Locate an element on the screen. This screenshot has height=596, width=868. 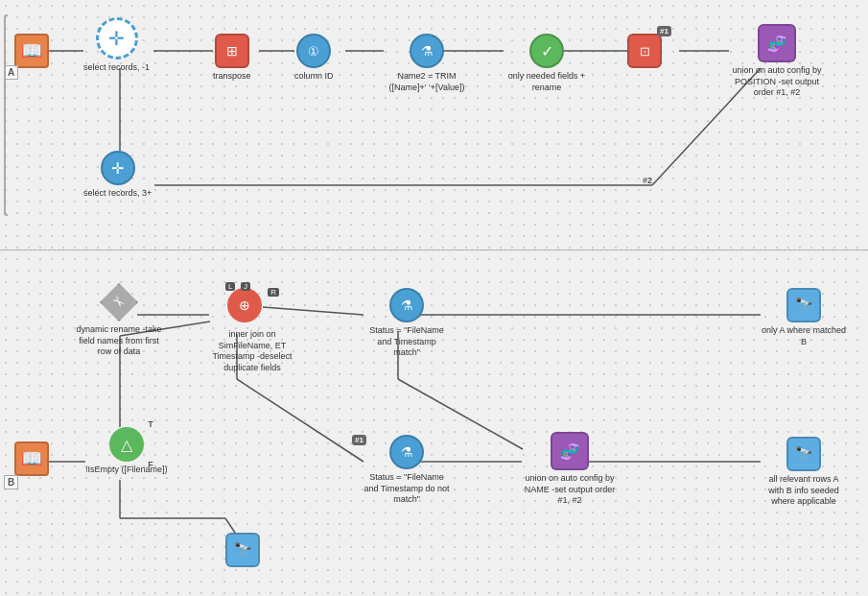
binoculars1-node: 🔭 only A where matched B is located at coordinates (804, 318).